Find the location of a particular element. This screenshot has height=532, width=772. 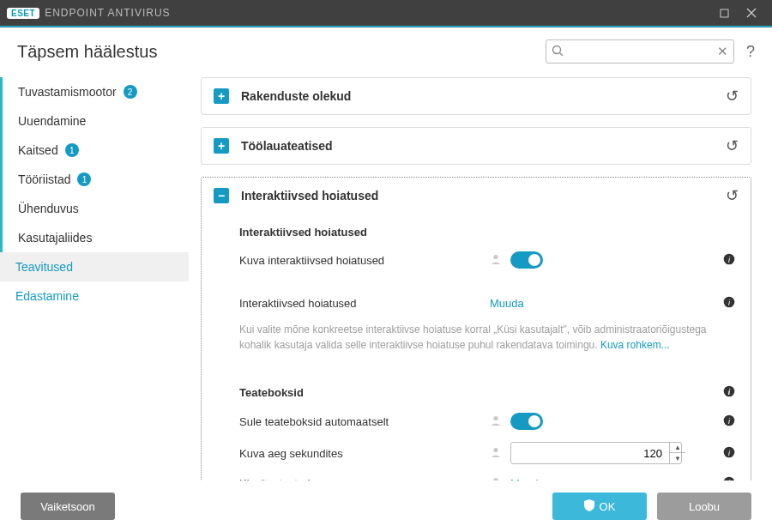

sidebar-item-label: Edastamine is located at coordinates (47, 296).